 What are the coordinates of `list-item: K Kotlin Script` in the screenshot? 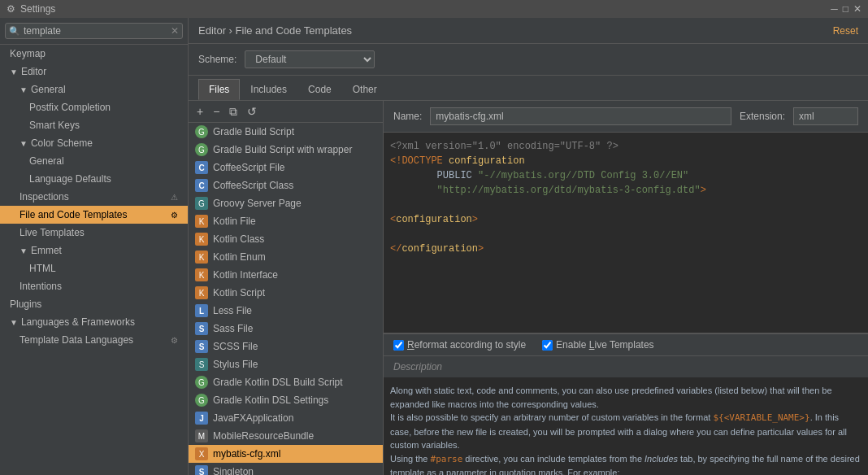 It's located at (286, 293).